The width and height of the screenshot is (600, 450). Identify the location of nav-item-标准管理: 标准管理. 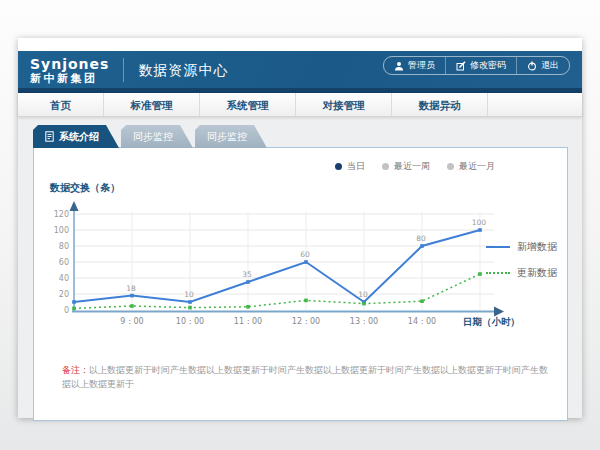
(152, 104).